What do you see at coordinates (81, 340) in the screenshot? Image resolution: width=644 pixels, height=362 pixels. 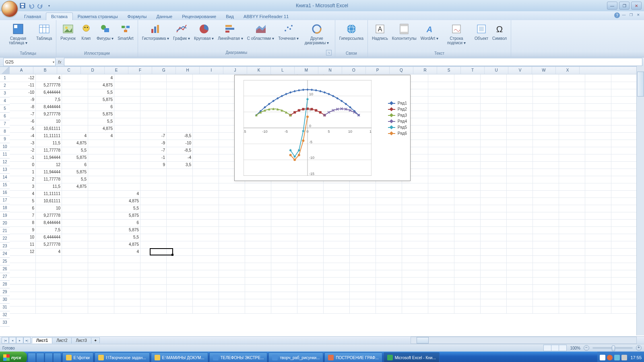 I see `sheet-tab: Лист3` at bounding box center [81, 340].